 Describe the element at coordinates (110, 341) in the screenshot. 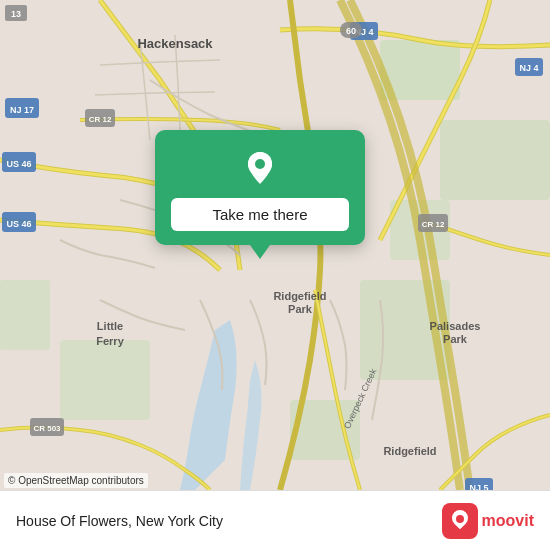

I see `svg-text: Ferry` at that location.